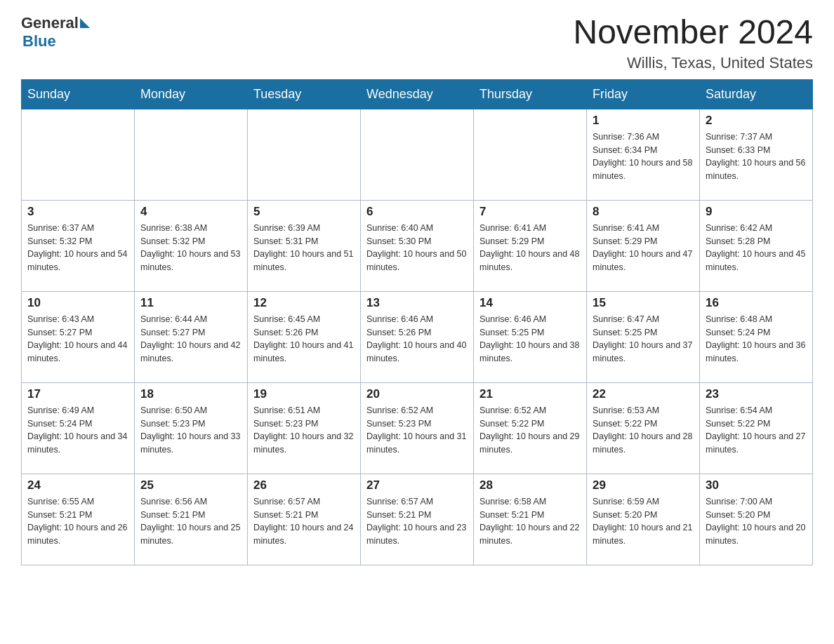 The image size is (834, 644). What do you see at coordinates (39, 41) in the screenshot?
I see `logo-blue-text: Blue` at bounding box center [39, 41].